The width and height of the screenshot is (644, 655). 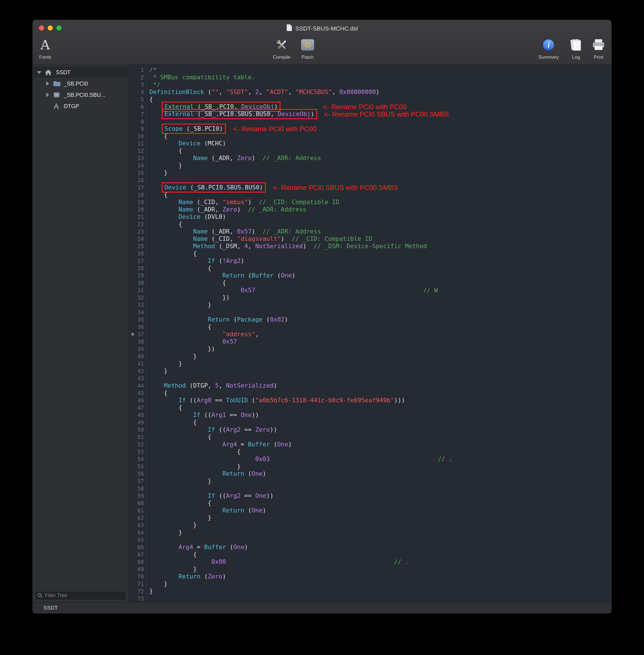 What do you see at coordinates (138, 525) in the screenshot?
I see `line-number: 63` at bounding box center [138, 525].